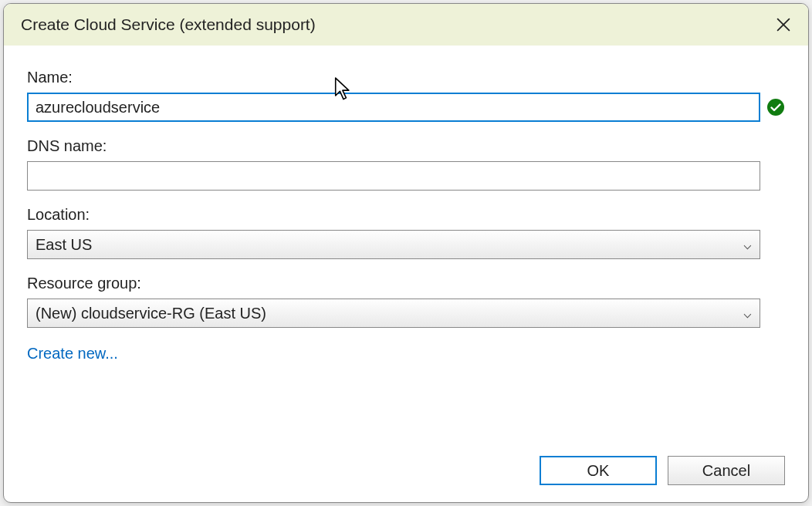 Image resolution: width=812 pixels, height=506 pixels. Describe the element at coordinates (726, 471) in the screenshot. I see `cancel-button: Cancel` at that location.